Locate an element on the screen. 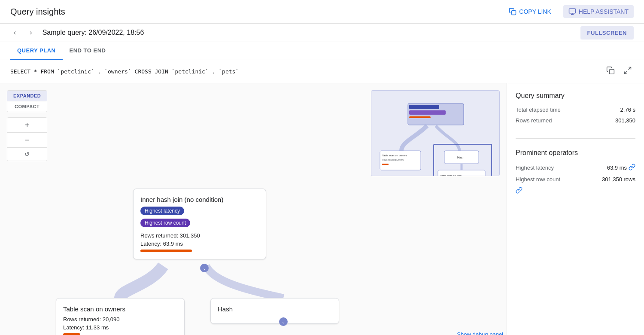 Image resolution: width=644 pixels, height=335 pixels. elapsed-row: Total elapsed time 2.76 s is located at coordinates (575, 110).